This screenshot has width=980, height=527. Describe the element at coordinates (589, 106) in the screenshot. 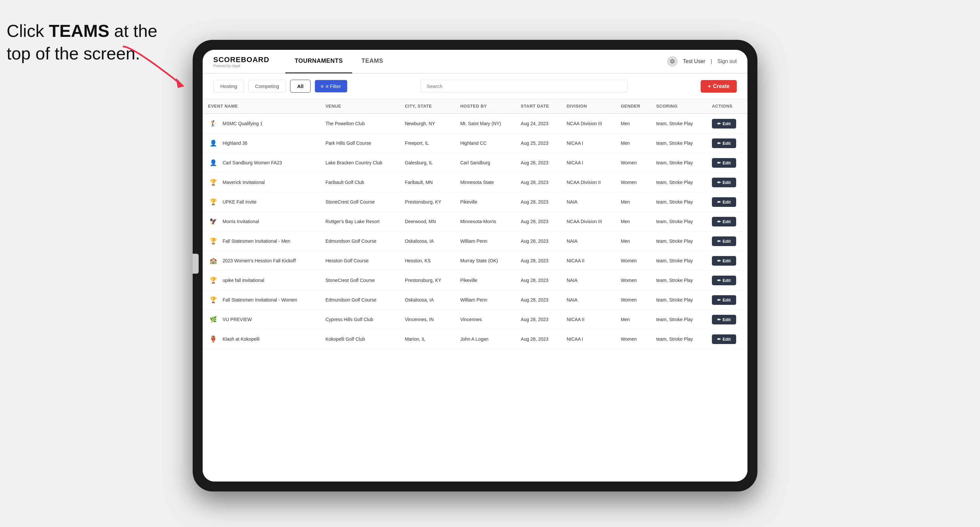

I see `col-division: DIVISION` at that location.